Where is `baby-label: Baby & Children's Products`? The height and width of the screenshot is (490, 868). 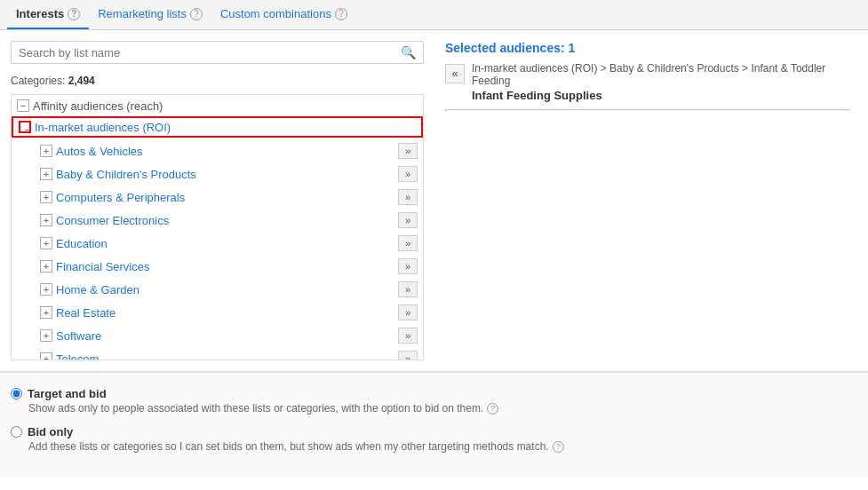
baby-label: Baby & Children's Products is located at coordinates (126, 174).